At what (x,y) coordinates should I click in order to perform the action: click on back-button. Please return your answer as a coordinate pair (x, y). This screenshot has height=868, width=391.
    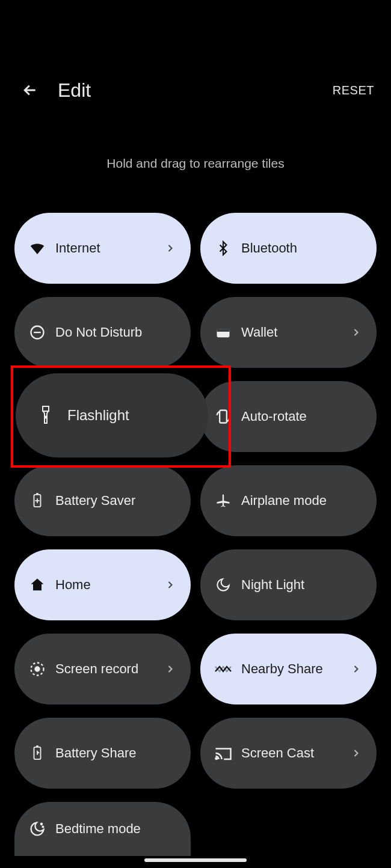
    Looking at the image, I should click on (30, 90).